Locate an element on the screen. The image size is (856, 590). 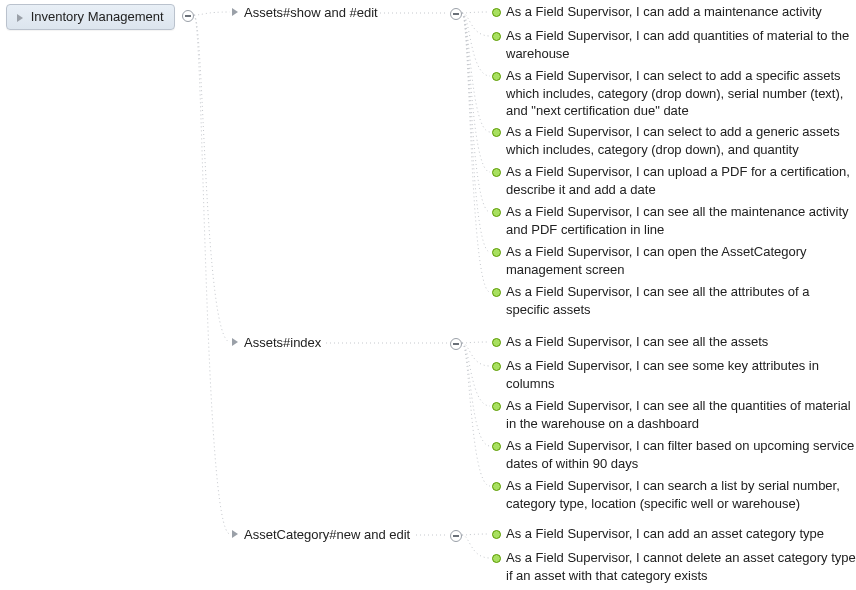
leaf-label: As a Field Supervisor, I can open the As… is located at coordinates (656, 260).